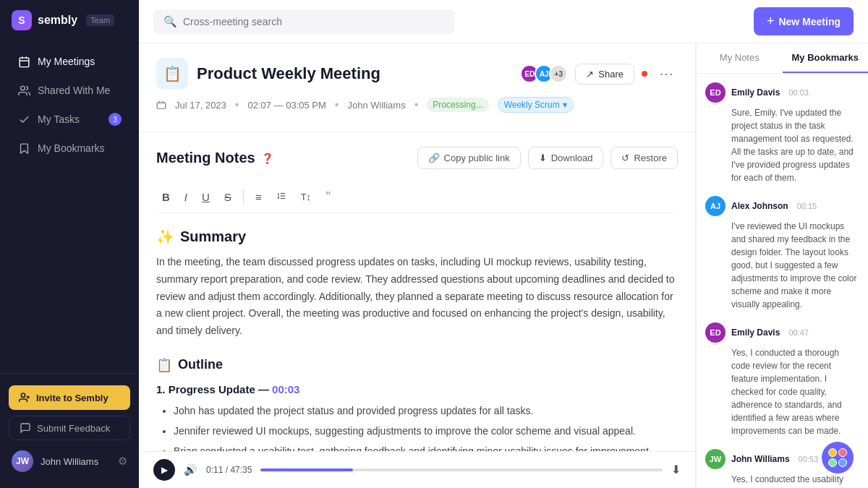 The width and height of the screenshot is (868, 488). What do you see at coordinates (286, 389) in the screenshot?
I see `outline-timestamp-1: 00:03` at bounding box center [286, 389].